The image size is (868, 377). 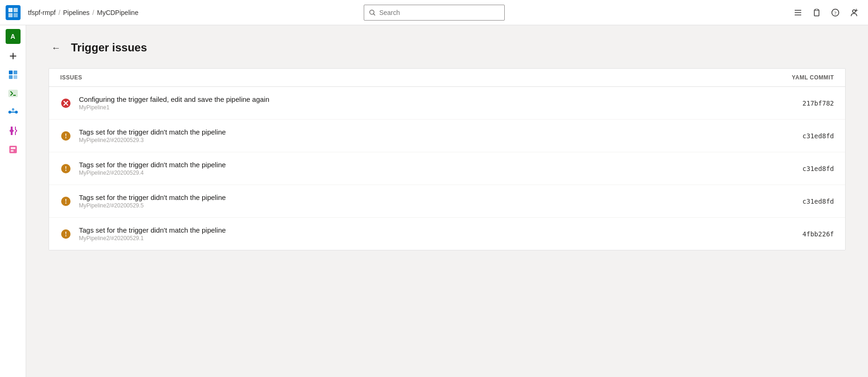 I want to click on issue-text-0: Configuring the trigger failed, edit and…, so click(x=174, y=103).